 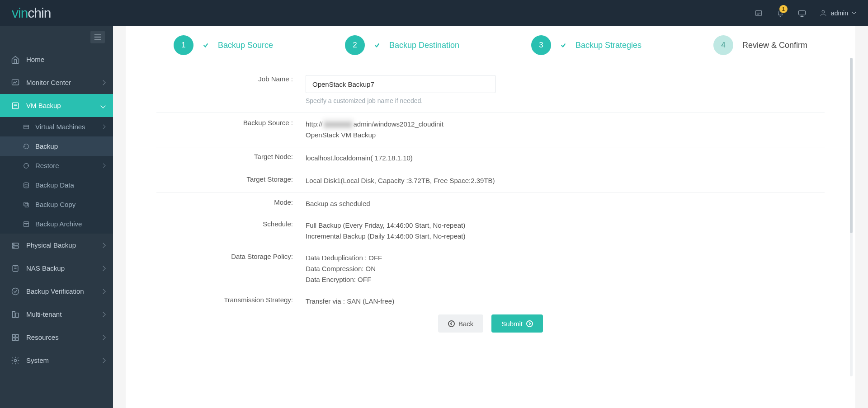 What do you see at coordinates (47, 165) in the screenshot?
I see `sub-restore-label: Restore` at bounding box center [47, 165].